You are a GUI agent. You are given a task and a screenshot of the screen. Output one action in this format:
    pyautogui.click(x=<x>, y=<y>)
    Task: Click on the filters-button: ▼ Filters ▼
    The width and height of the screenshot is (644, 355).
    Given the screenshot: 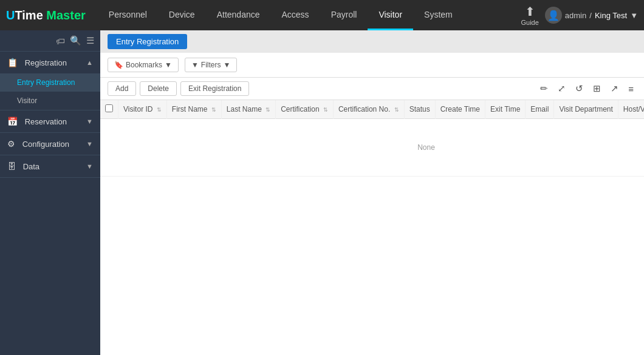 What is the action you would take?
    pyautogui.click(x=211, y=65)
    